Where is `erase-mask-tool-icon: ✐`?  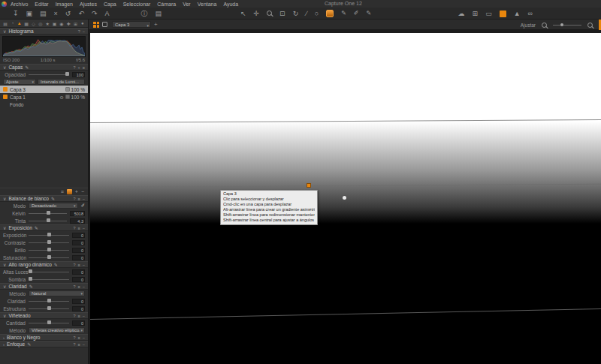
erase-mask-tool-icon: ✐ is located at coordinates (356, 14).